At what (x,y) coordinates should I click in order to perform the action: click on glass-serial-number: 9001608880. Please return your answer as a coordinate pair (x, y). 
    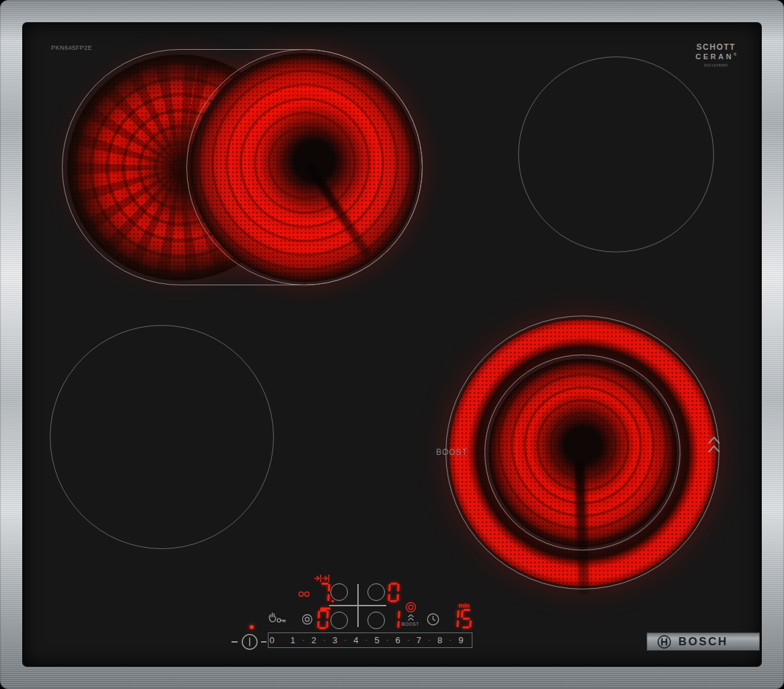
    Looking at the image, I should click on (716, 65).